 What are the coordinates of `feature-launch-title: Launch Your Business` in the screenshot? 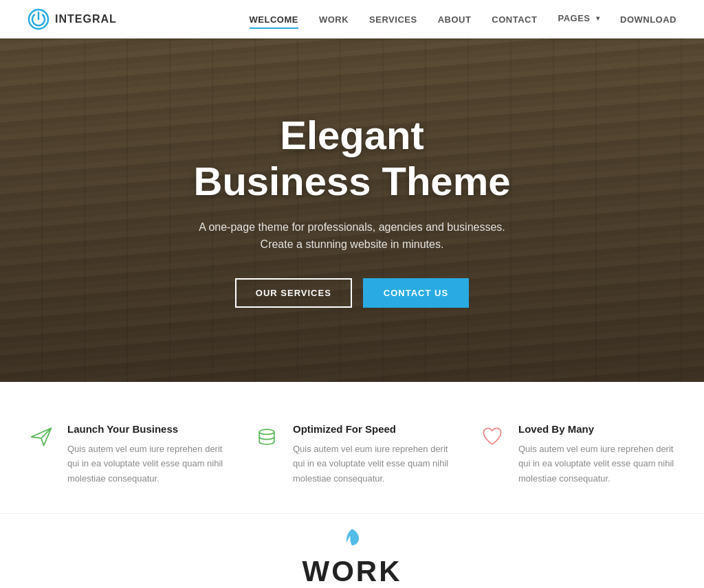 It's located at (146, 429).